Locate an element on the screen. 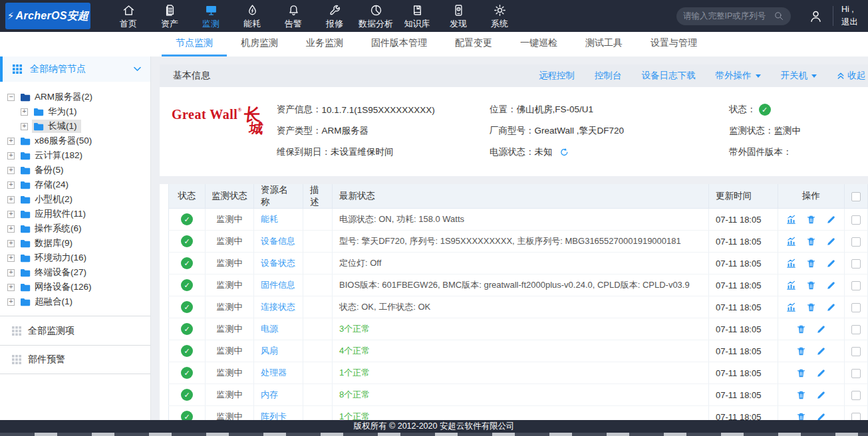 The image size is (868, 436). search-box is located at coordinates (734, 16).